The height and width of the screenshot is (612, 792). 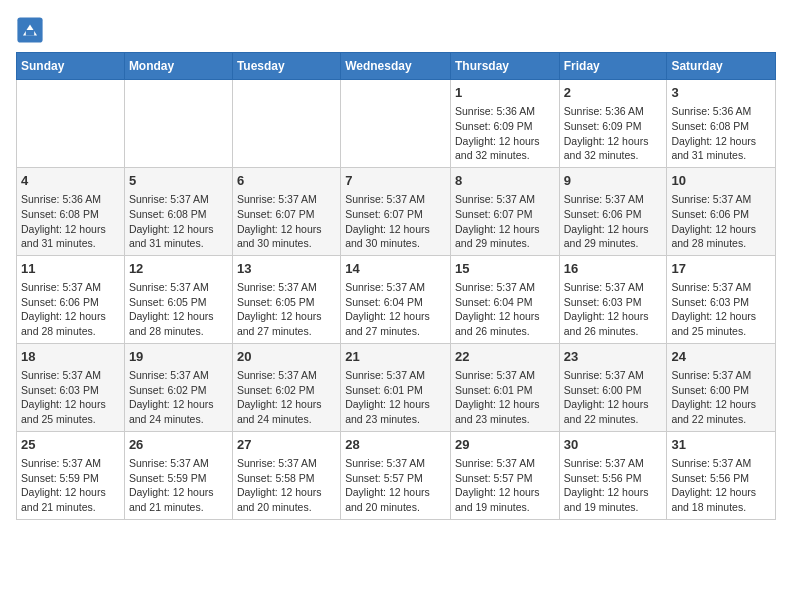 What do you see at coordinates (286, 475) in the screenshot?
I see `calendar-cell: 27Sunrise: 5:37 AM Sunset: 5:58 PM Dayli…` at bounding box center [286, 475].